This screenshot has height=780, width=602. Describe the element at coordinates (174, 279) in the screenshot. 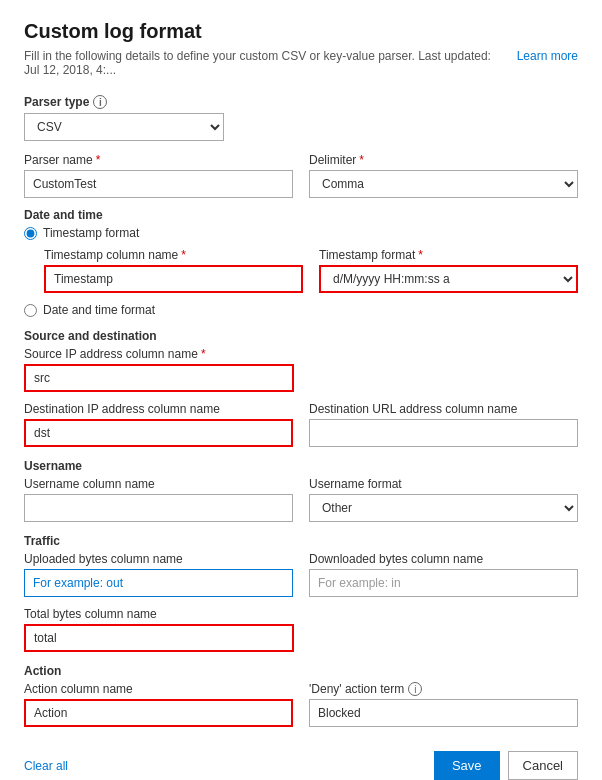

I see `timestamp-column-input` at that location.